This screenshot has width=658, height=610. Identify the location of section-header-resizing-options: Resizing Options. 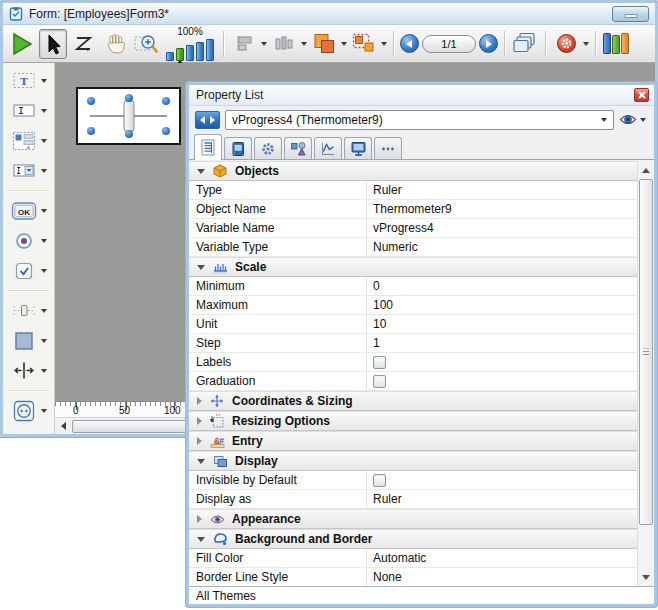
(413, 421).